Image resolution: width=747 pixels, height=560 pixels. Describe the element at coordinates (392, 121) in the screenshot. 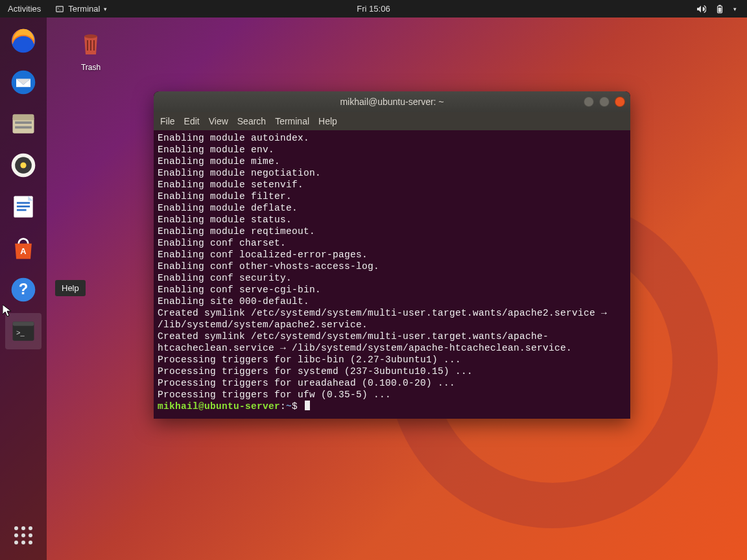

I see `terminal-menubar: File Edit View Search Terminal Help` at that location.